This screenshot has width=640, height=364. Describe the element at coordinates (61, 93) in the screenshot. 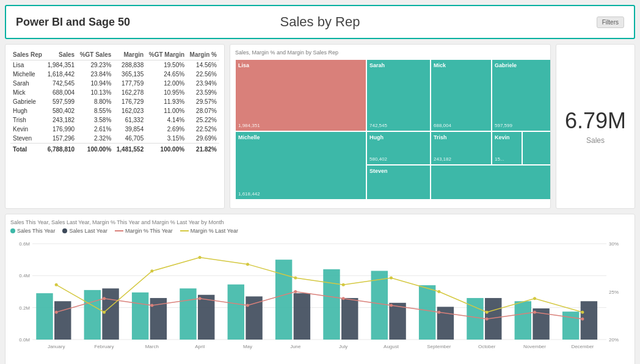

I see `table-cell: 688,004` at that location.